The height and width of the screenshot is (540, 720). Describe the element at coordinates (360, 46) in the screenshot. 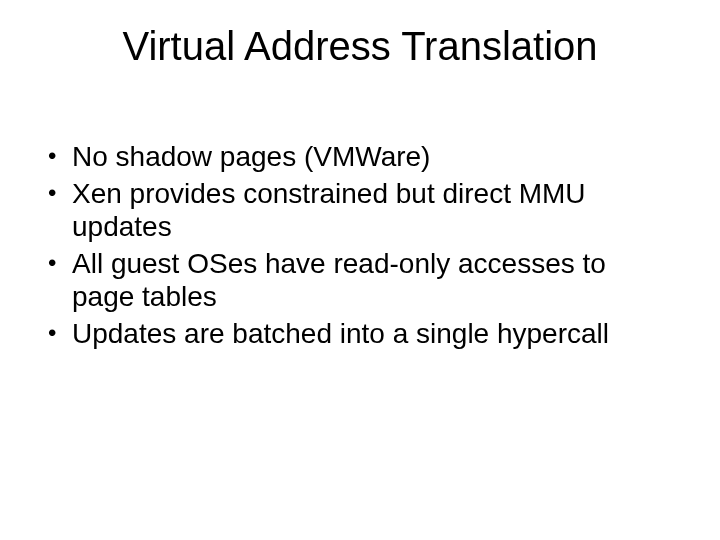

I see `slide-title: Virtual Address Translation` at that location.